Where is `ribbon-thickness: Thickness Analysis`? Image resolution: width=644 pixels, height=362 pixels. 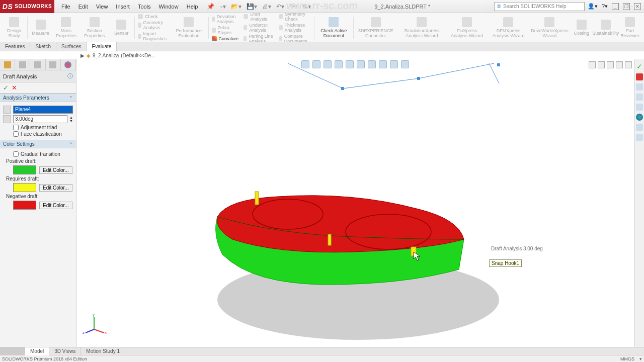 ribbon-thickness: Thickness Analysis is located at coordinates (295, 28).